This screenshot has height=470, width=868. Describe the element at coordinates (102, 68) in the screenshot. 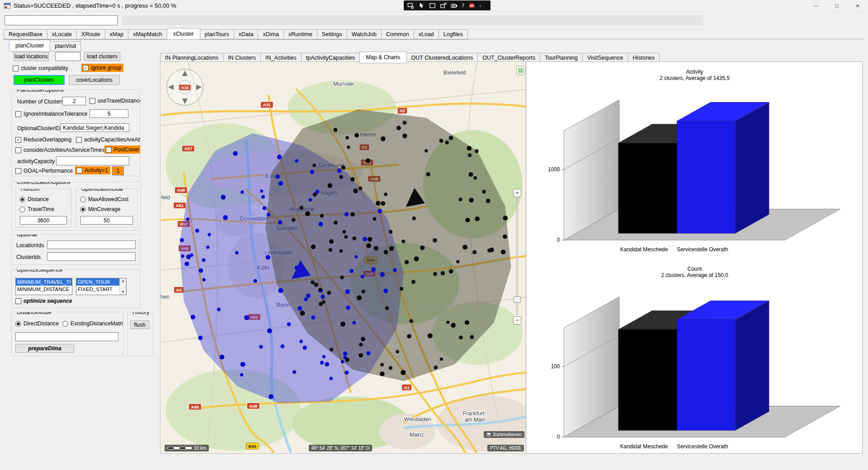

I see `ignore-group-checkbox: ignore group` at that location.